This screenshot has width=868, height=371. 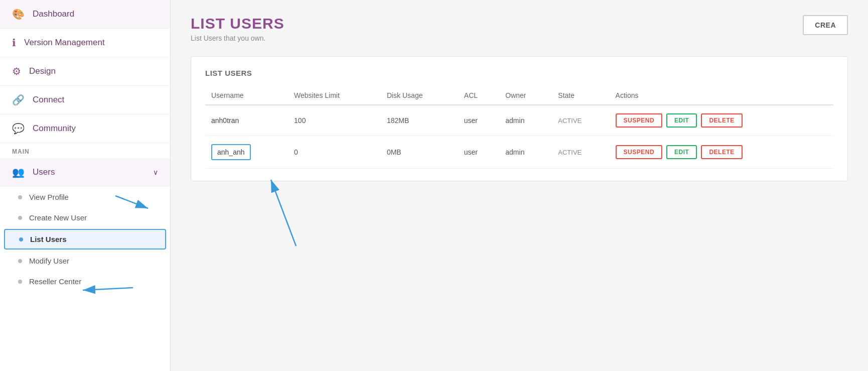 I want to click on sidebar-item-modify-user: Modify User, so click(x=85, y=261).